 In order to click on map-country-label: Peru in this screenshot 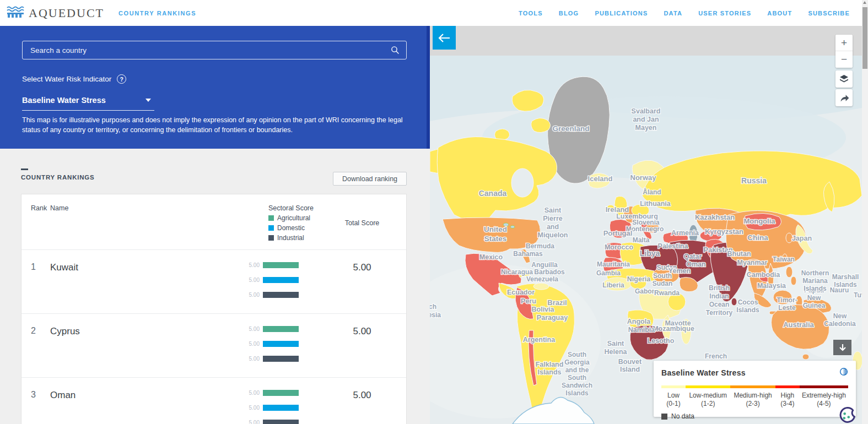, I will do `click(529, 301)`.